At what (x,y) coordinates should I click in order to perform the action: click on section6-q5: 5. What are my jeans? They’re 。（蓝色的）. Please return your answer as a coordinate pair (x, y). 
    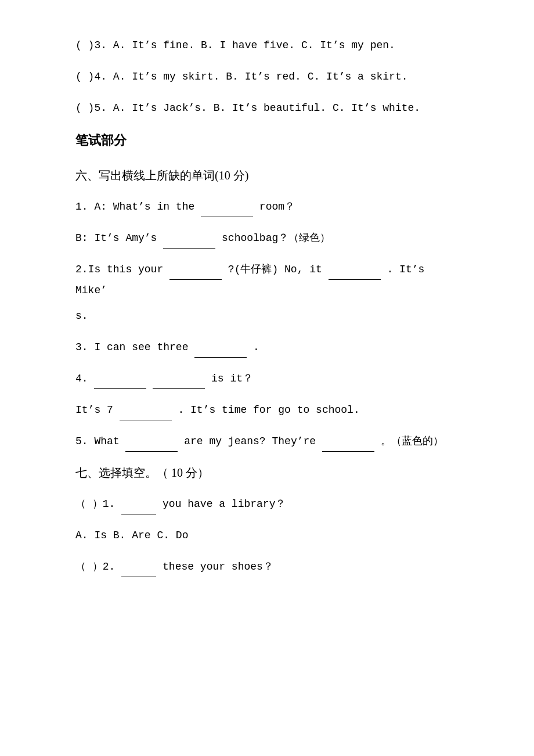
    Looking at the image, I should click on (267, 441).